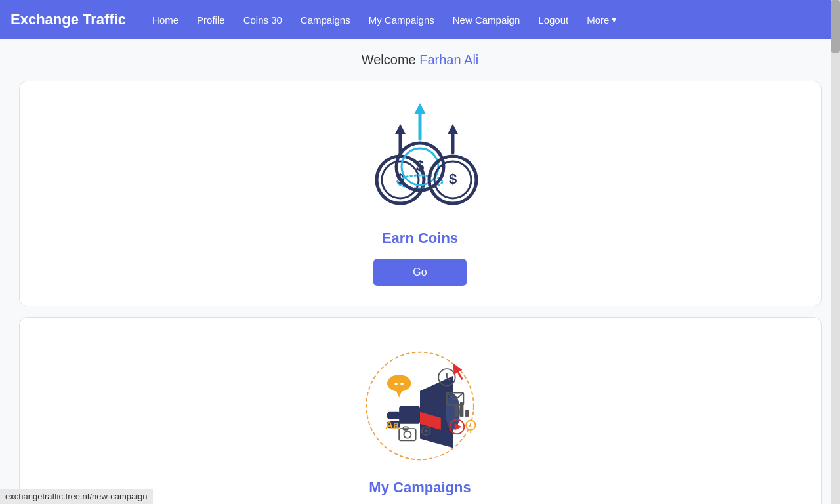 This screenshot has height=504, width=840. What do you see at coordinates (420, 488) in the screenshot?
I see `my-campaigns-title: My Campaigns` at bounding box center [420, 488].